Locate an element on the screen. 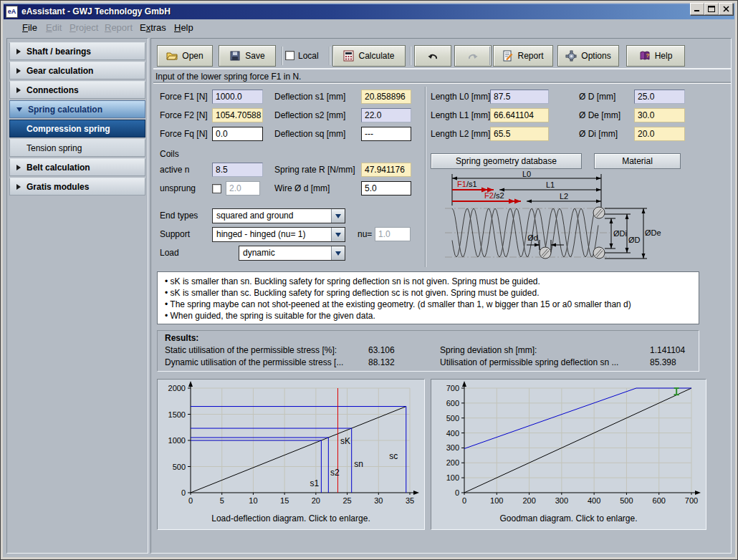 Image resolution: width=738 pixels, height=560 pixels. dim-s2-label: /s2 is located at coordinates (499, 195).